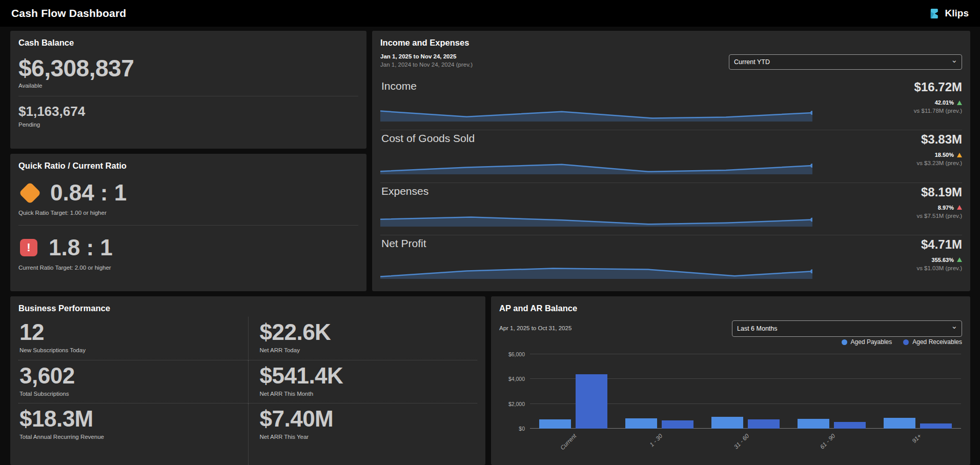 This screenshot has height=465, width=980. Describe the element at coordinates (189, 226) in the screenshot. I see `divider` at that location.